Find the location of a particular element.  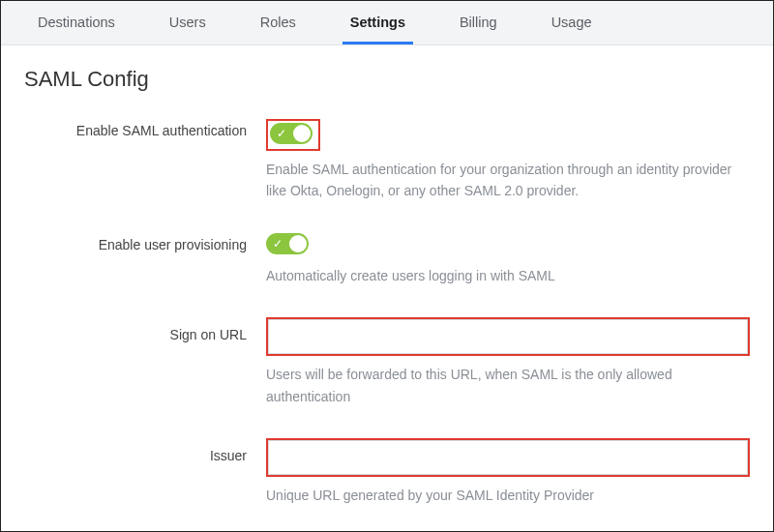

issuer-help: Unique URL generated by your SAML Identi… is located at coordinates (508, 495).